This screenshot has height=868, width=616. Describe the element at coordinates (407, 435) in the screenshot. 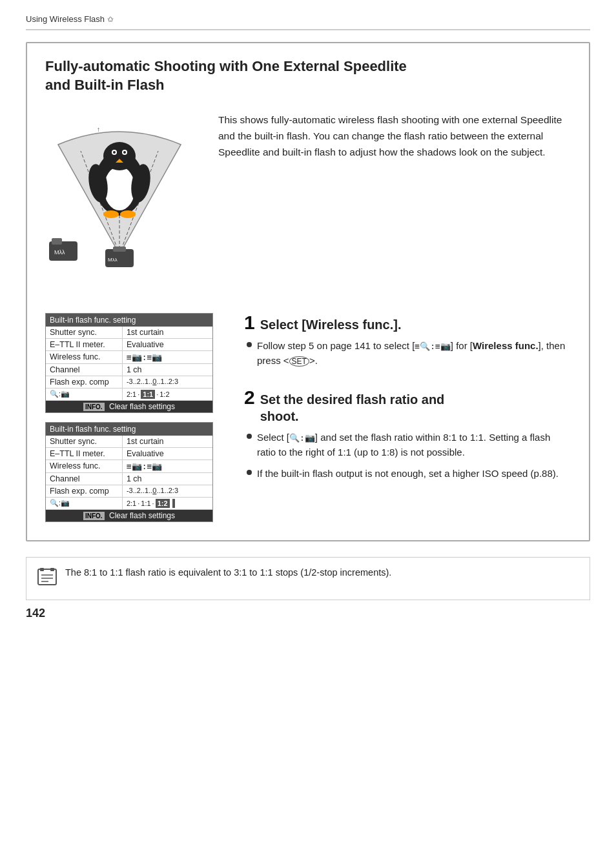

I see `step-2: 2 Set the desired flash ratio andshoot. …` at that location.